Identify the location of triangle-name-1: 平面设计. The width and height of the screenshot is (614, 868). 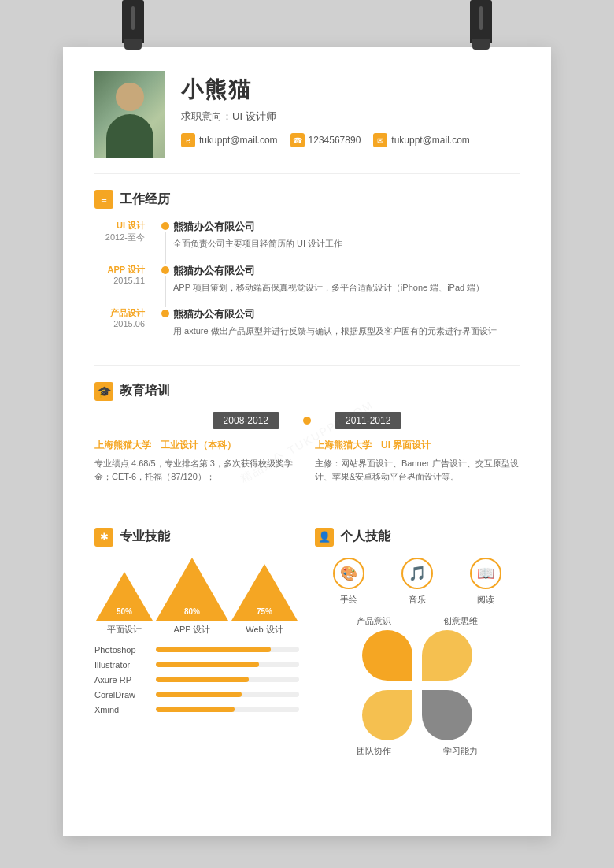
(124, 630).